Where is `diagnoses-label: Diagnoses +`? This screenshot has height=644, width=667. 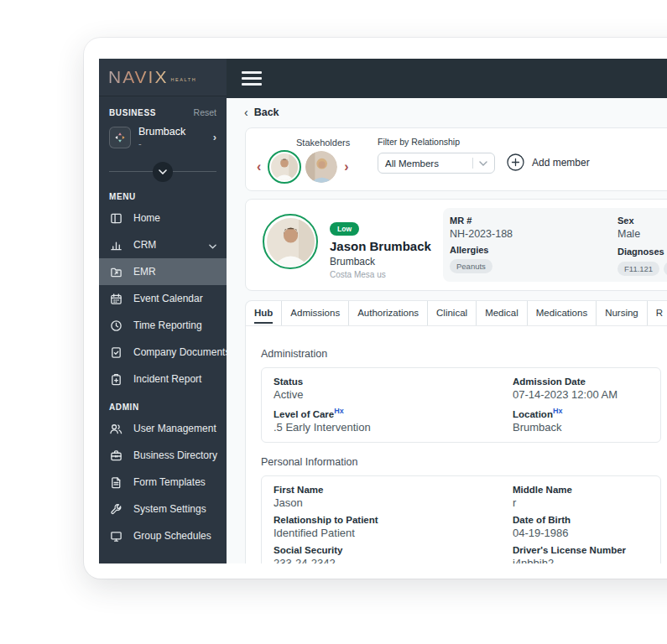 diagnoses-label: Diagnoses + is located at coordinates (643, 252).